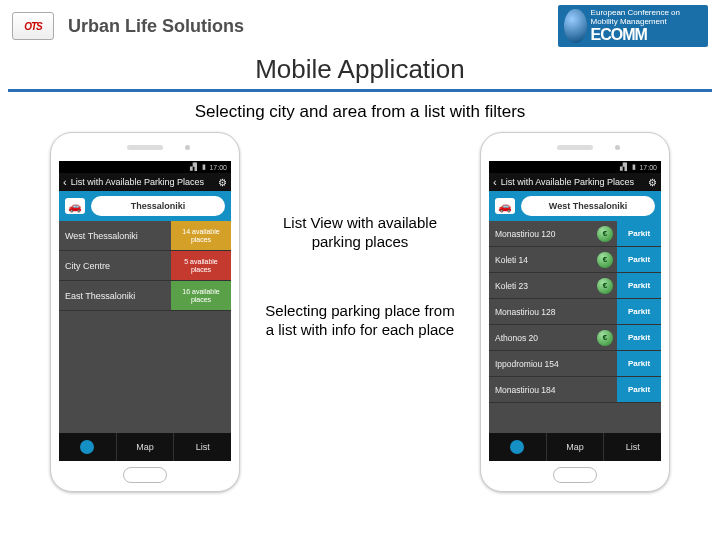  I want to click on caption-list-view: List View with available parking places, so click(360, 233).